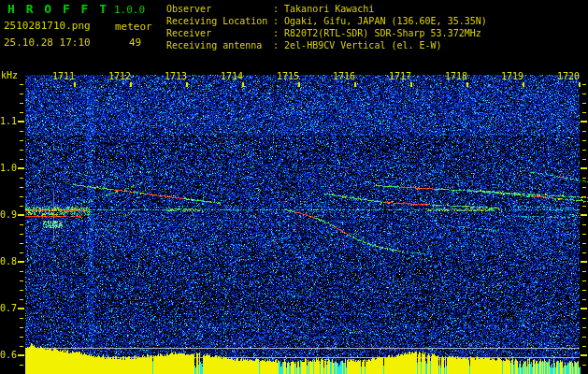  Describe the element at coordinates (383, 34) in the screenshot. I see `info-value: R820T2(RTL-SDR) SDR-Sharp 53.372MHz` at that location.